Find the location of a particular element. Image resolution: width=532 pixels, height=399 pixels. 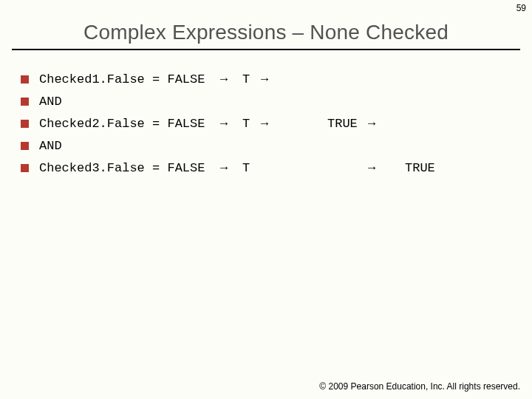

page-title: Complex Expressions – None Checked is located at coordinates (266, 33).